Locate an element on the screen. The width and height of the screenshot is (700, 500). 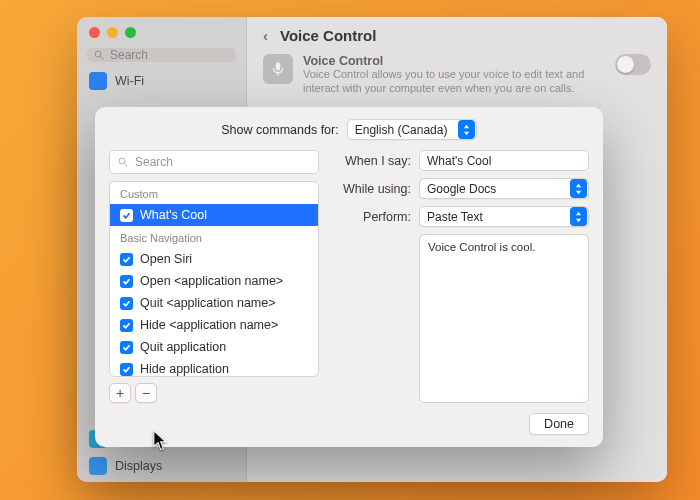
command-label: Open Siri is located at coordinates (166, 259).